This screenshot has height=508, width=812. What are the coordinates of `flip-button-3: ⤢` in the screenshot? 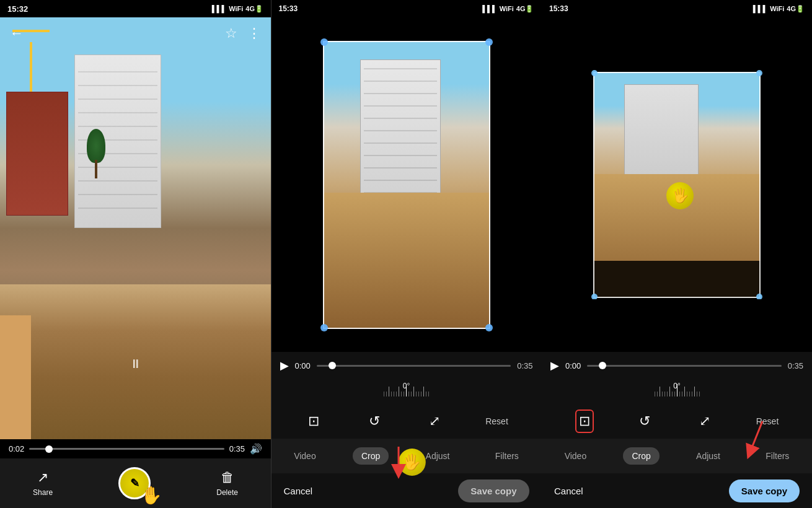 It's located at (705, 421).